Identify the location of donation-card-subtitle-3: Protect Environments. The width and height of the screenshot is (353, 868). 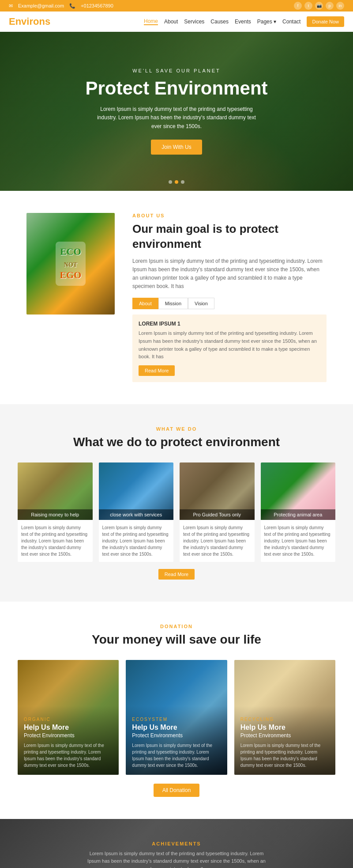
(285, 735).